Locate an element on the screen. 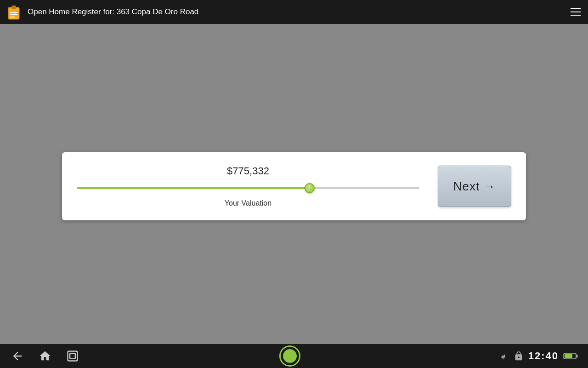 This screenshot has height=368, width=588. slider-container is located at coordinates (248, 188).